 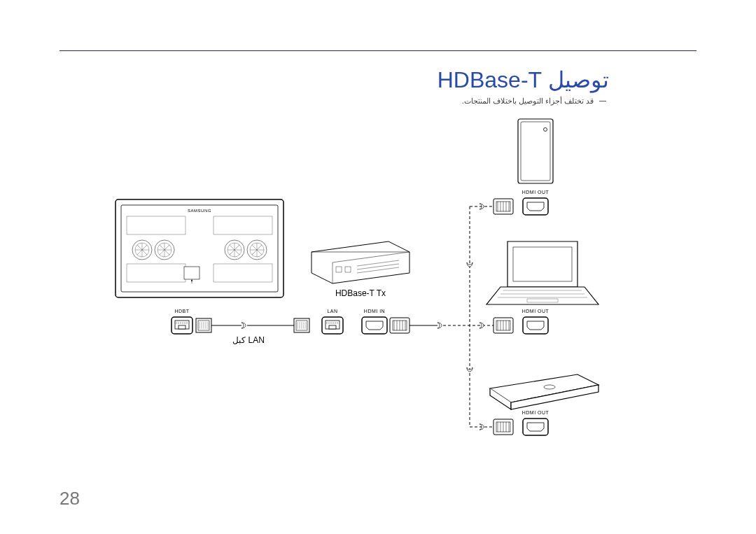 I want to click on hdbt-port-icon: HDBT, so click(x=182, y=321).